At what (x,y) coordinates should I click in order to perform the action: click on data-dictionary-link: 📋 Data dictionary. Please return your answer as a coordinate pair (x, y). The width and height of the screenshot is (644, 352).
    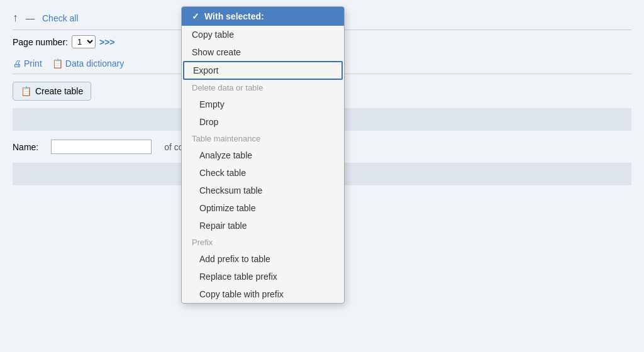
    Looking at the image, I should click on (88, 63).